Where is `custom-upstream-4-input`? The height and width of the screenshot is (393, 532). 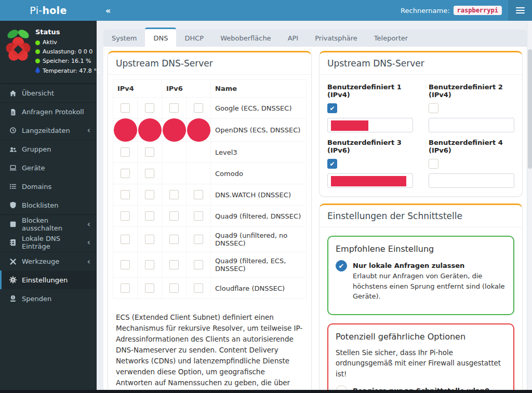 custom-upstream-4-input is located at coordinates (472, 181).